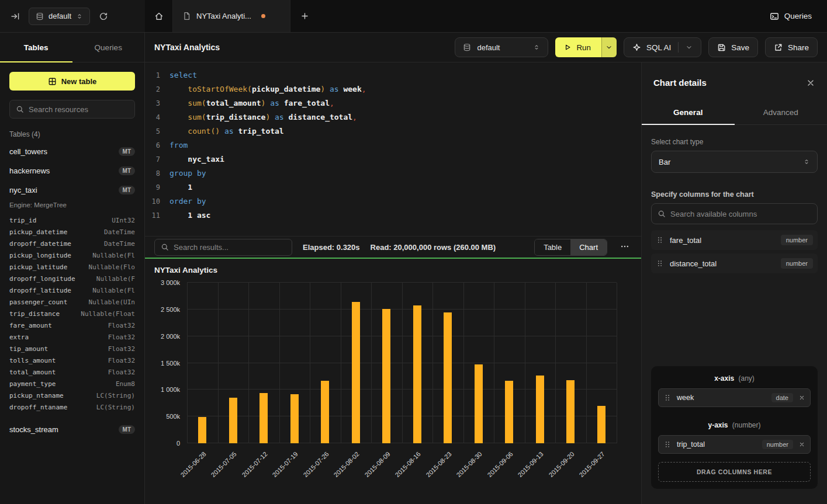  What do you see at coordinates (609, 47) in the screenshot?
I see `run-options-button` at bounding box center [609, 47].